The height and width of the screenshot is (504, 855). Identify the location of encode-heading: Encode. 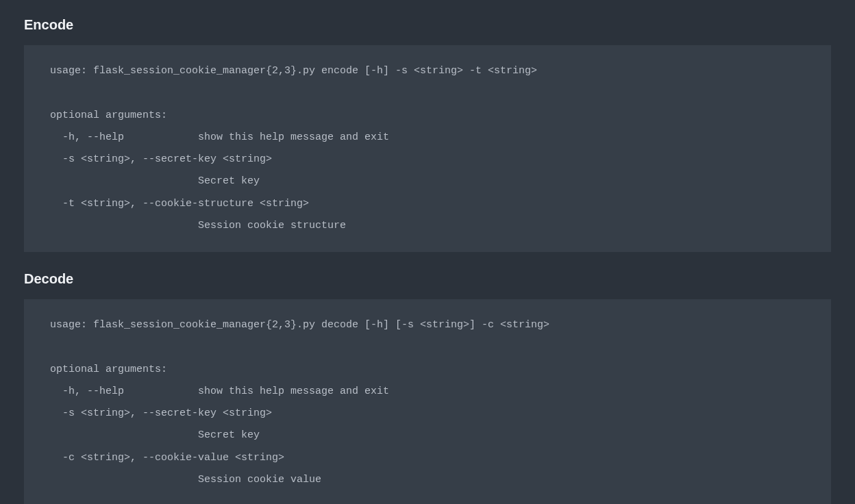
(428, 25).